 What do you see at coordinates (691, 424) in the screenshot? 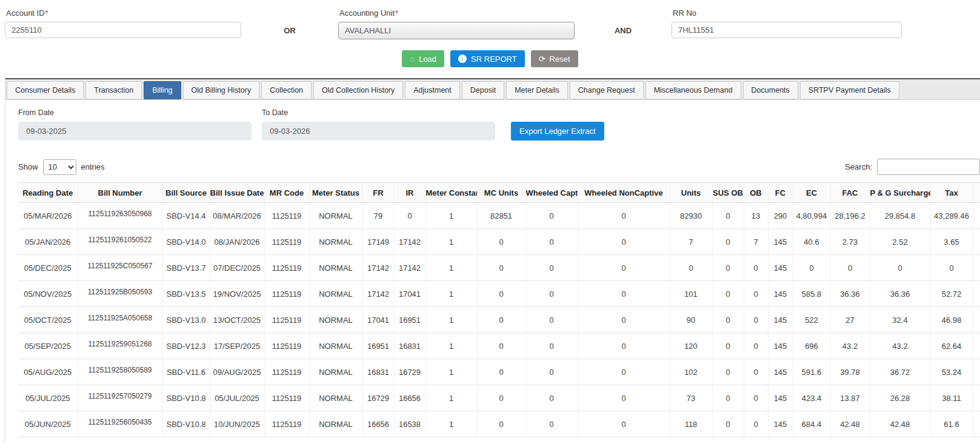
I see `cell-units: 118` at bounding box center [691, 424].